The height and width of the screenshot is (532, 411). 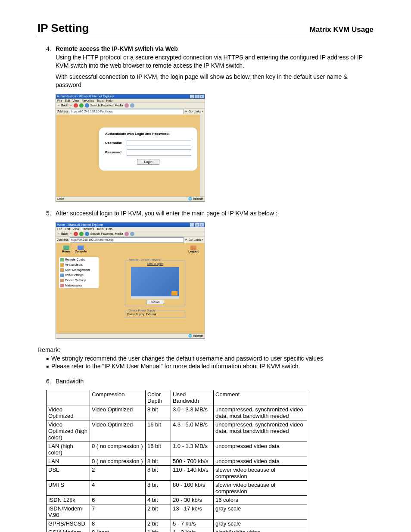 I want to click on step-4-title: Remote access the IP-KVM switch via Web, so click(x=117, y=49).